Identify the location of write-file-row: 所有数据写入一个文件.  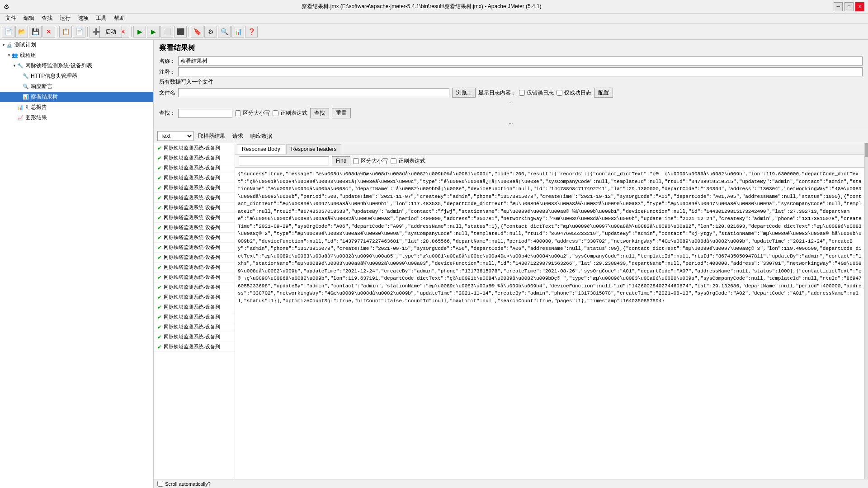
(511, 82).